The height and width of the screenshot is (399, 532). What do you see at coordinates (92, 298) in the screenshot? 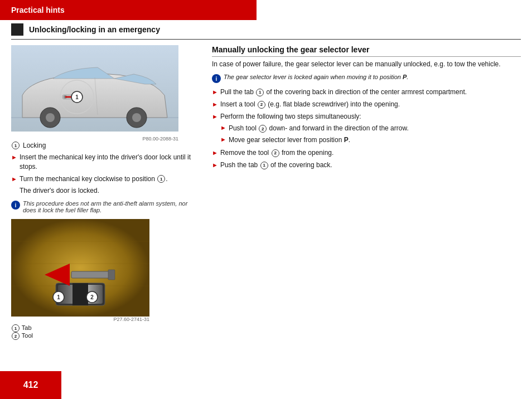
I see `svg-text: 2` at bounding box center [92, 298].